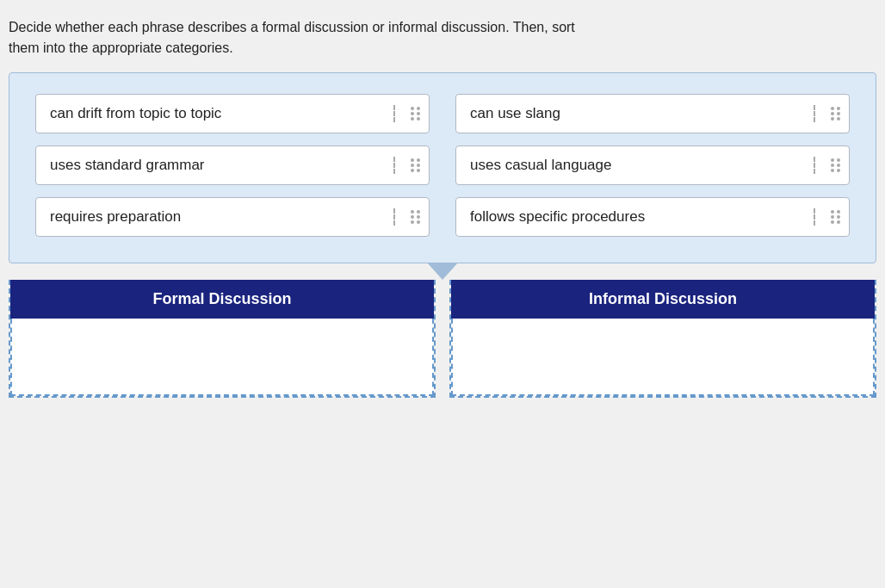 The height and width of the screenshot is (588, 885). I want to click on card-casual-divider, so click(814, 165).